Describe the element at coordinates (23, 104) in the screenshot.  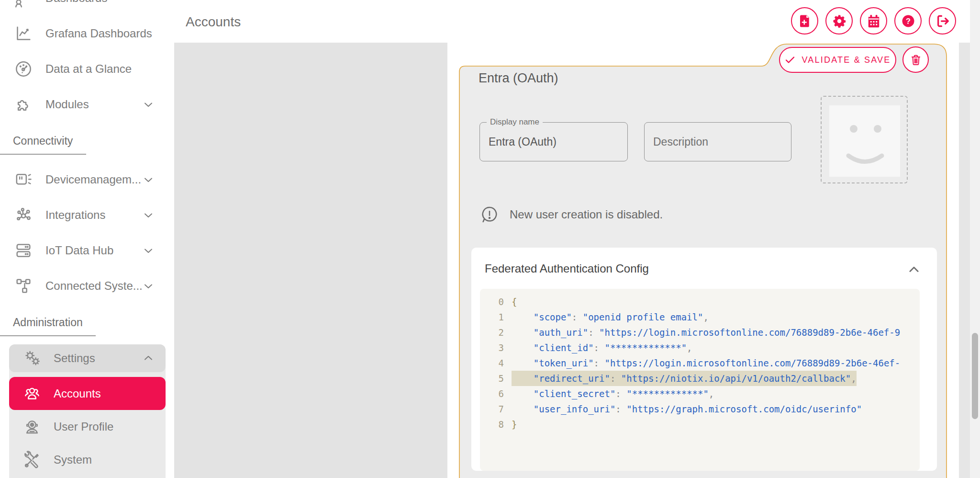
I see `puzzle-icon` at that location.